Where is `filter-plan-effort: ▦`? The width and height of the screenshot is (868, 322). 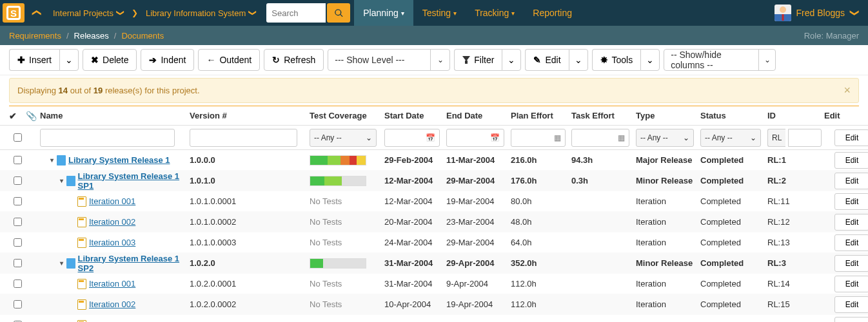
filter-plan-effort: ▦ is located at coordinates (538, 138).